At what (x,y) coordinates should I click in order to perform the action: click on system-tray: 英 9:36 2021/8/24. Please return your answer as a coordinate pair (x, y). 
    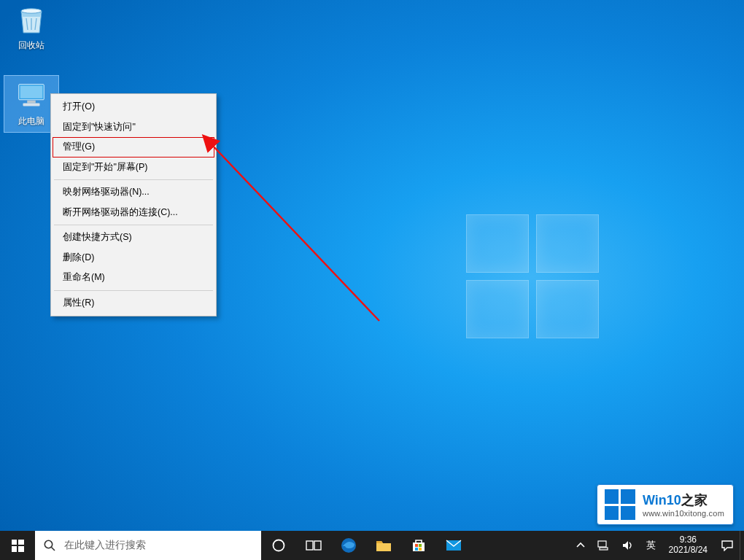
    Looking at the image, I should click on (657, 545).